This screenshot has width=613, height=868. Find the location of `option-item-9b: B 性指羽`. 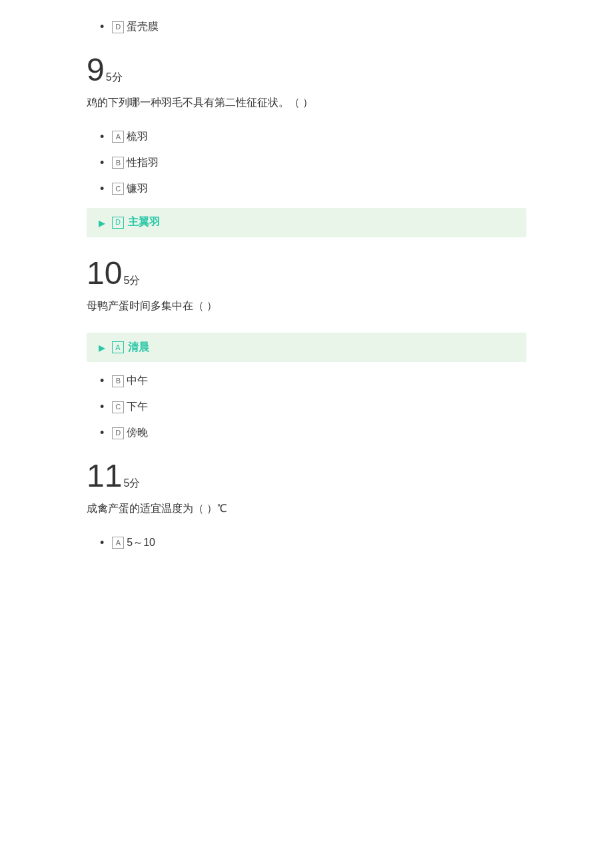

option-item-9b: B 性指羽 is located at coordinates (306, 163).